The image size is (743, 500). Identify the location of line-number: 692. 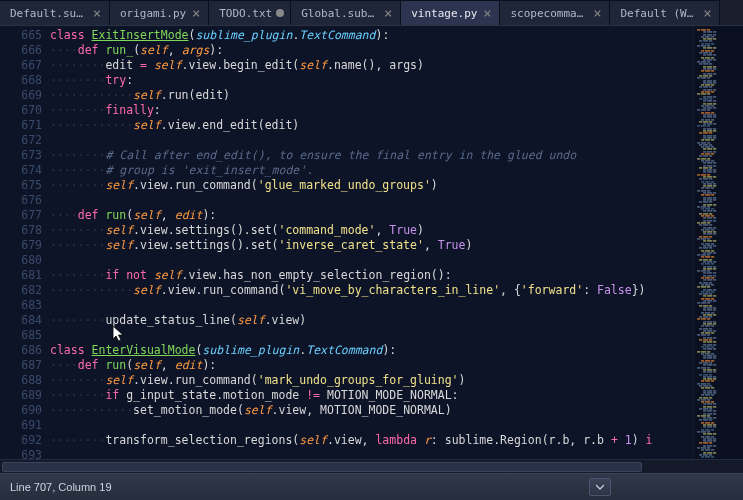
(21, 440).